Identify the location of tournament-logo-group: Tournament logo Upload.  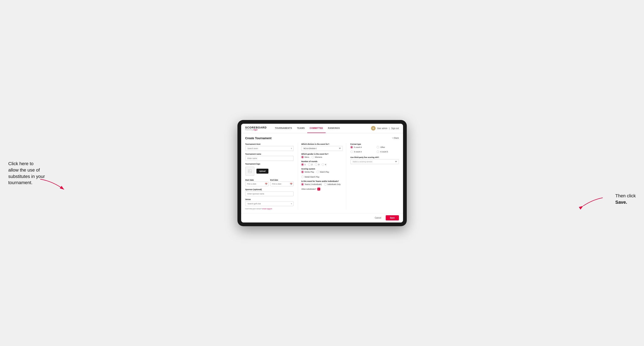
(270, 169).